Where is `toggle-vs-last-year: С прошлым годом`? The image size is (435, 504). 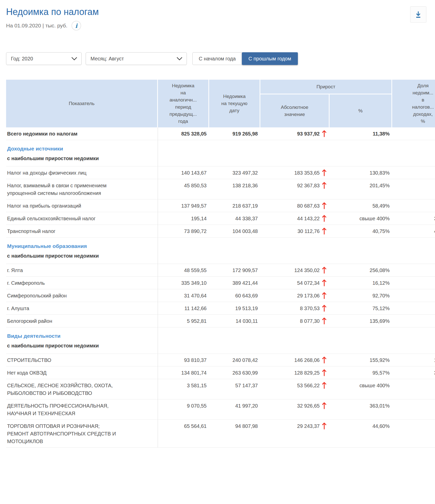 toggle-vs-last-year: С прошлым годом is located at coordinates (270, 59).